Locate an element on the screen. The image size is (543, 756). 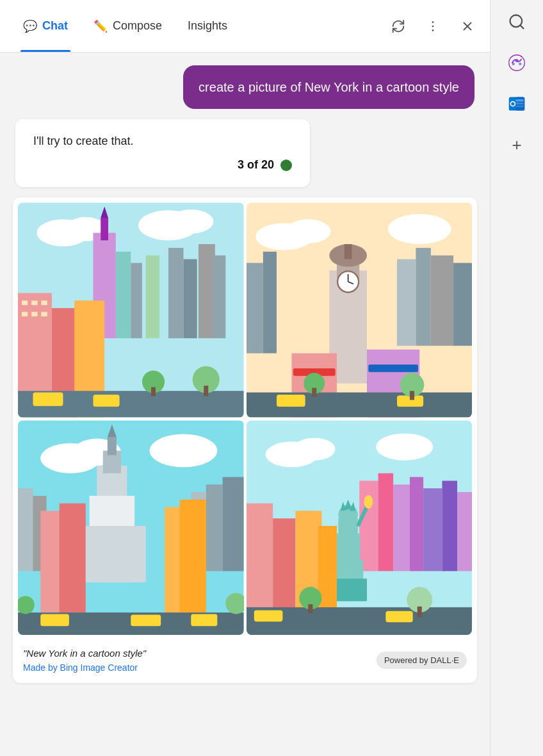
image-caption: "New York in a cartoon style" is located at coordinates (85, 653).